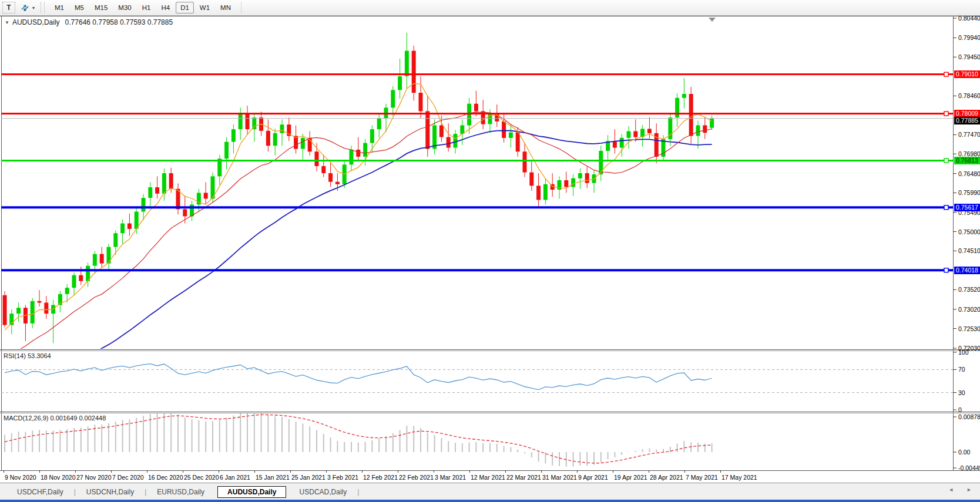 The height and width of the screenshot is (502, 980). Describe the element at coordinates (202, 477) in the screenshot. I see `date-label: 25 Dec 2020` at that location.